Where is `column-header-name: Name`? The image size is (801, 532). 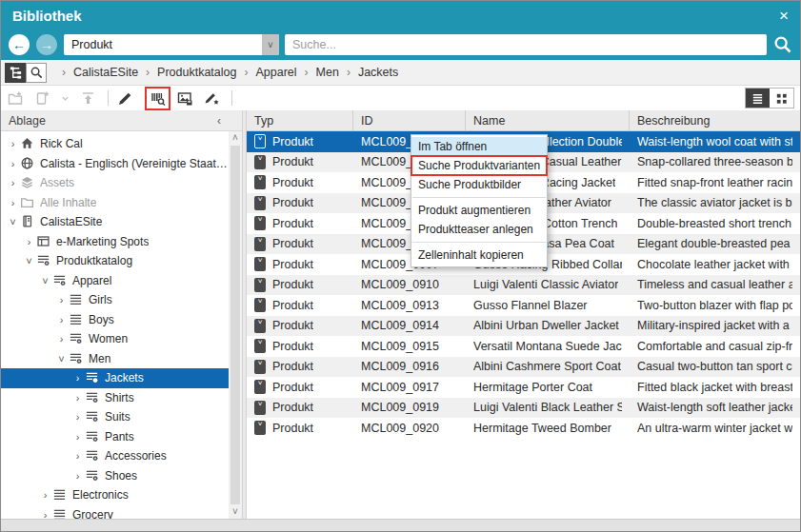
column-header-name: Name is located at coordinates (548, 120).